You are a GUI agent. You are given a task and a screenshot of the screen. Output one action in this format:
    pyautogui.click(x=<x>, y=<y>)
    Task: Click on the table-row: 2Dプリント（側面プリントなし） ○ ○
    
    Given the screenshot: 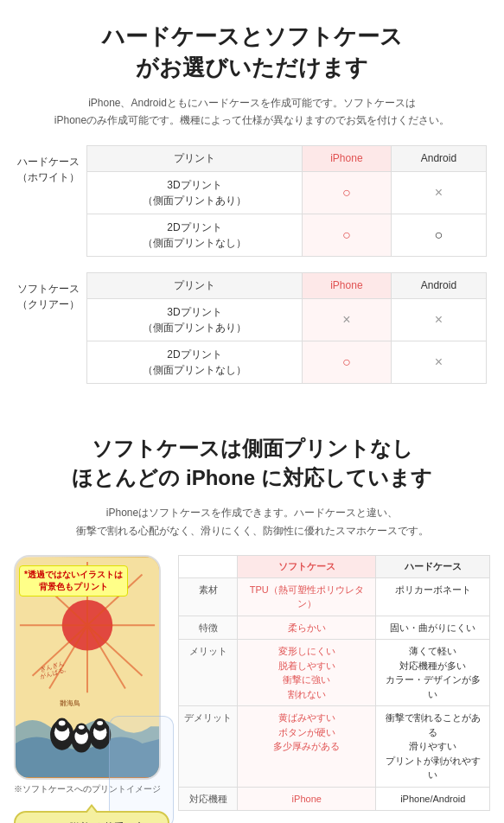 What is the action you would take?
    pyautogui.click(x=287, y=235)
    